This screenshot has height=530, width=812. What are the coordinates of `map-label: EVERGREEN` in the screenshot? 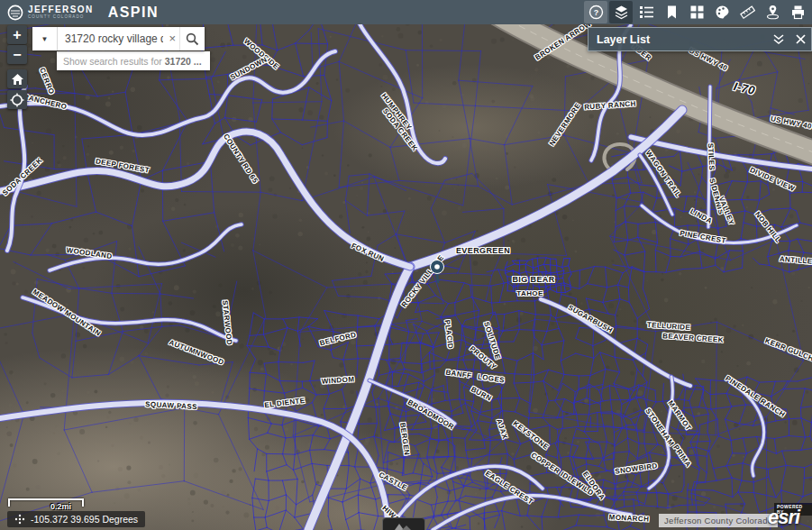 It's located at (483, 251).